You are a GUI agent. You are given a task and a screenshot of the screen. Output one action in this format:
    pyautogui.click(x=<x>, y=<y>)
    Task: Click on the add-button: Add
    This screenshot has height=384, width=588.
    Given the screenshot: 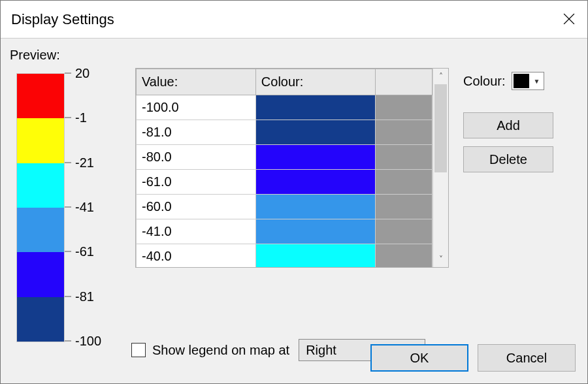 What is the action you would take?
    pyautogui.click(x=508, y=125)
    